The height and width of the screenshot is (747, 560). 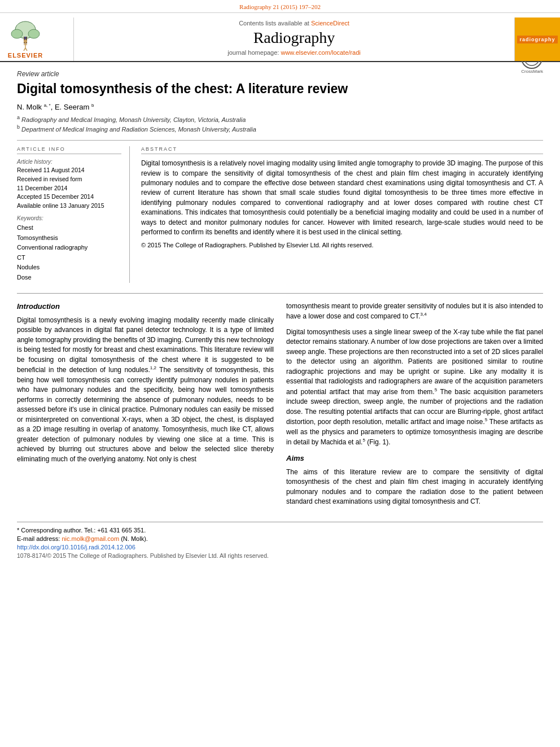 What do you see at coordinates (146, 407) in the screenshot?
I see `body-column-left: Introduction Digital tomosynthesis is a …` at bounding box center [146, 407].